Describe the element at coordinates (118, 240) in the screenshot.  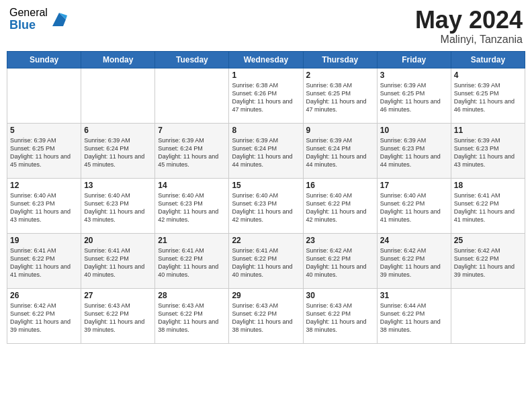
I see `day-number: 20` at that location.